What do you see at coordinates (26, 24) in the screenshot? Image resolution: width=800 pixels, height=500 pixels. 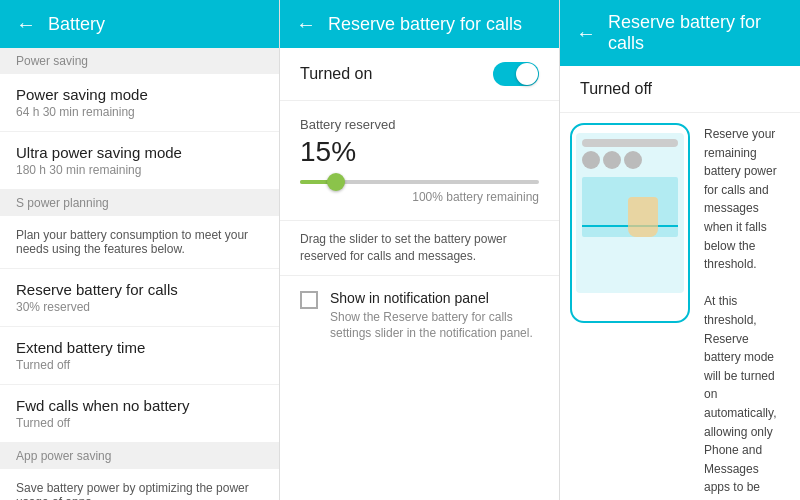 I see `back-arrow-icon: ←` at bounding box center [26, 24].